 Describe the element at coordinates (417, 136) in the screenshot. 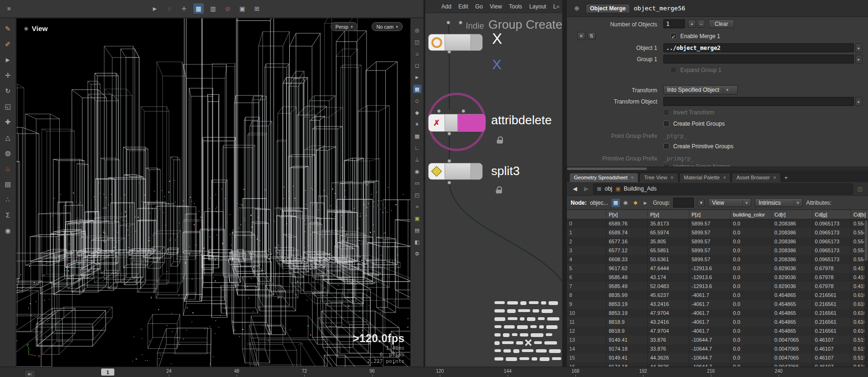

I see `grid-display-icon: ▩` at that location.